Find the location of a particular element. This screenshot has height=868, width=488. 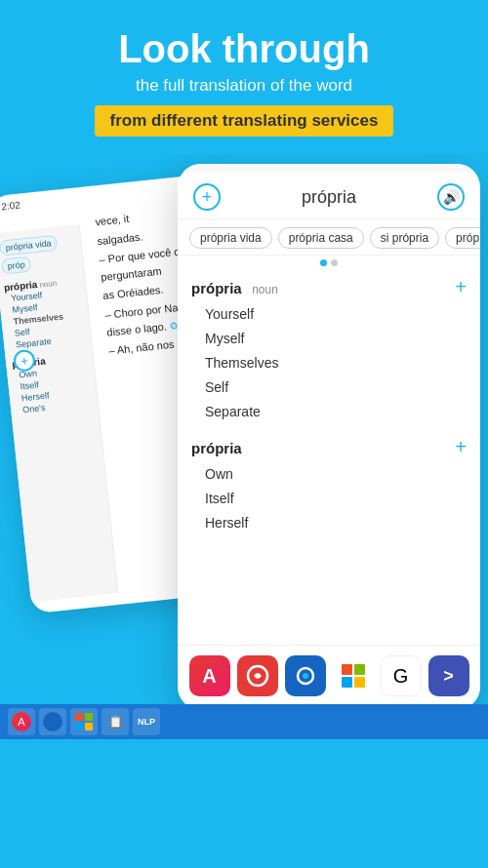

bottom-toolbar: A is located at coordinates (329, 677).